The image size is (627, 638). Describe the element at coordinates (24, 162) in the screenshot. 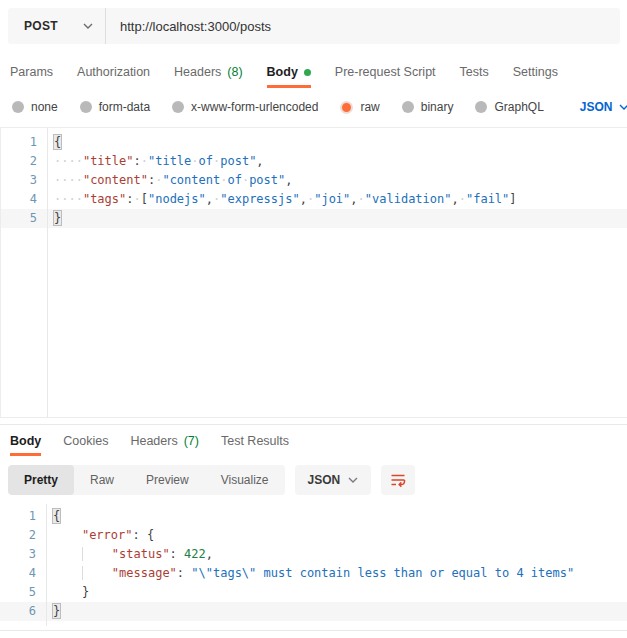

I see `line-number: 2` at that location.